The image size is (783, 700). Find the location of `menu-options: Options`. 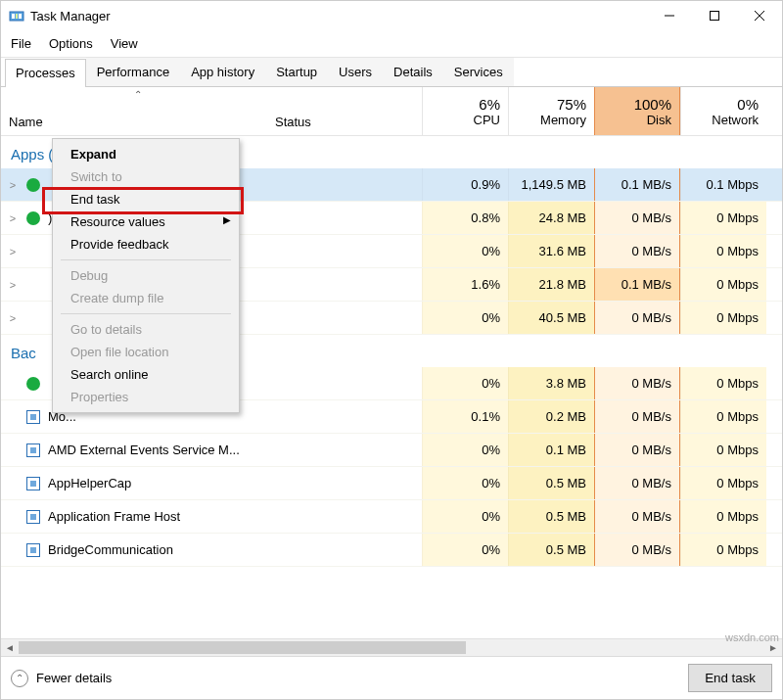

menu-options: Options is located at coordinates (70, 43).